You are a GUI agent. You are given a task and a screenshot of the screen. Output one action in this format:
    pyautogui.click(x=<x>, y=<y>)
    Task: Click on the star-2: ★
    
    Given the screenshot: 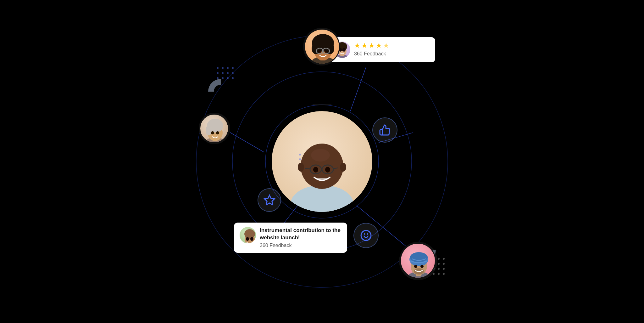 What is the action you would take?
    pyautogui.click(x=364, y=46)
    